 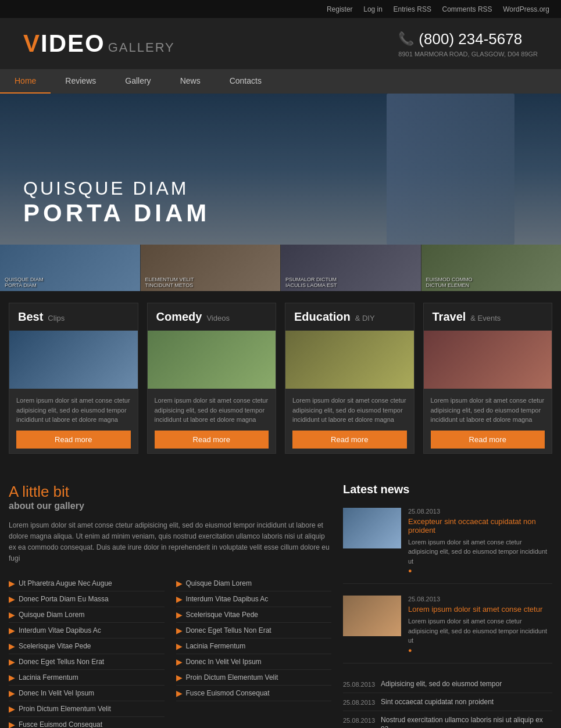 I want to click on cat-education-text: Lorem ipsum dolor sit amet conse ctetur …, so click(x=350, y=410).